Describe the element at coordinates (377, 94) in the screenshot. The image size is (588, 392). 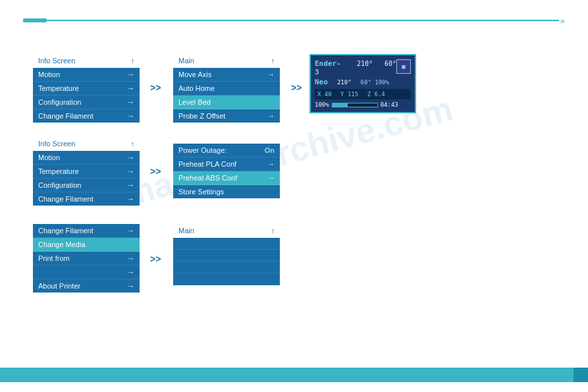
I see `screen-z: Z 6.4` at that location.